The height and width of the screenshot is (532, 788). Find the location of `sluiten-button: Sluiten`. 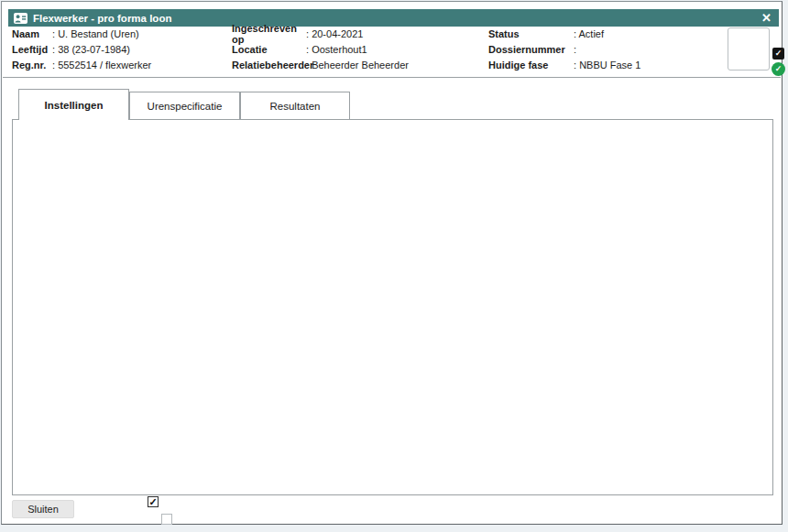

sluiten-button: Sluiten is located at coordinates (43, 509).